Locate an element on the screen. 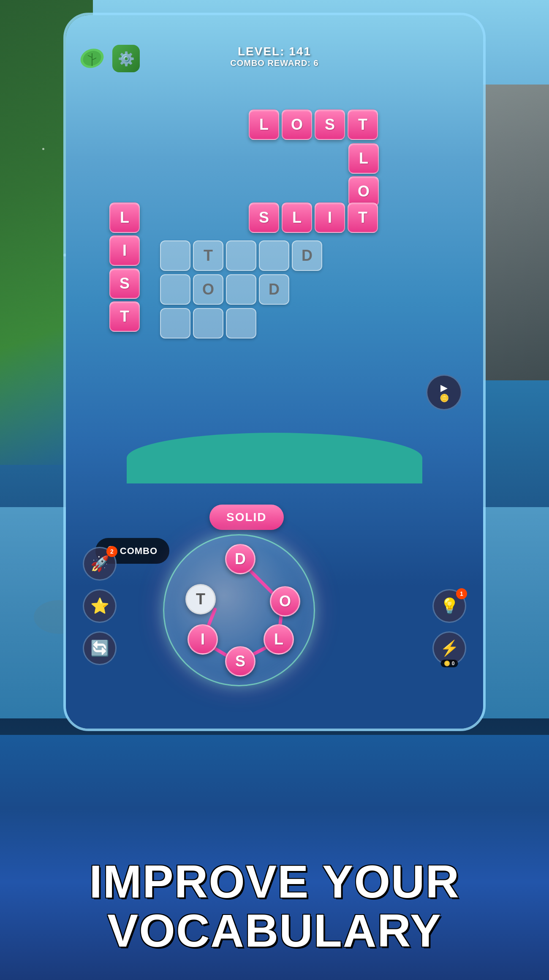 Image resolution: width=549 pixels, height=980 pixels. game-header: ⚙️ LEVEL: 141 COMBO REWARD: 6 is located at coordinates (274, 50).